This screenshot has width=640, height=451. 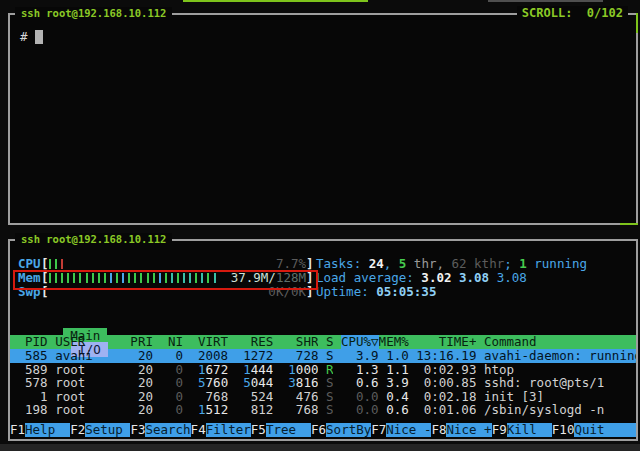 What do you see at coordinates (318, 430) in the screenshot?
I see `fkey-f6: F6` at bounding box center [318, 430].